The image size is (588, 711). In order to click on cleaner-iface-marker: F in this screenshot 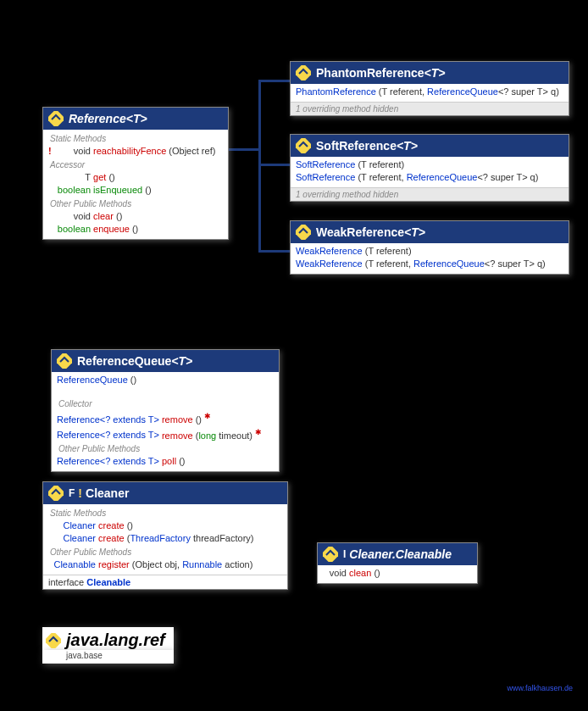, I will do `click(71, 493)`.